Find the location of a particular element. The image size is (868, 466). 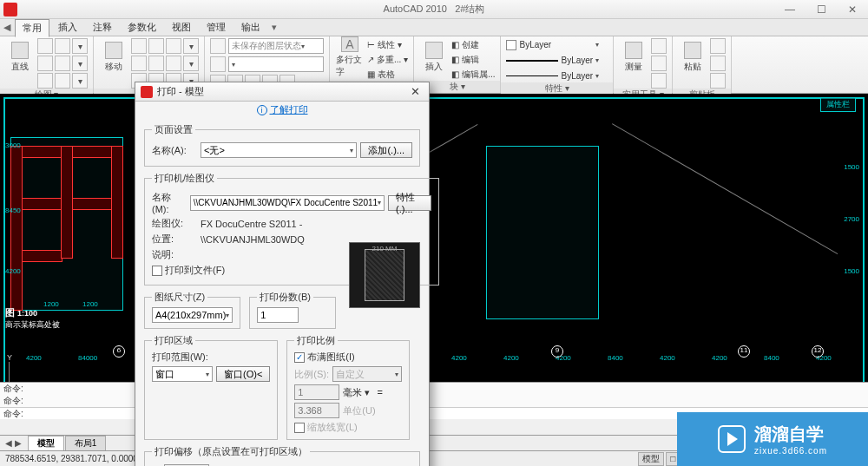

page-setup-name-select: <无>▾ is located at coordinates (279, 150).